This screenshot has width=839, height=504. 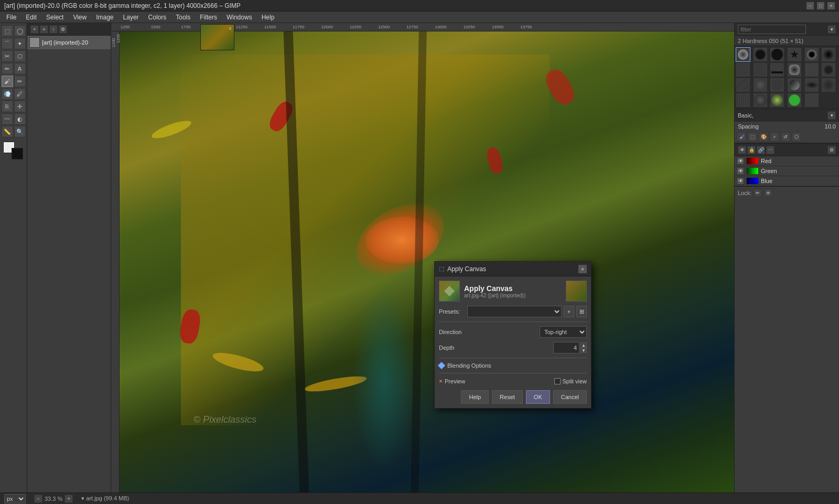 What do you see at coordinates (787, 162) in the screenshot?
I see `channel-row-red: 👁 Red` at bounding box center [787, 162].